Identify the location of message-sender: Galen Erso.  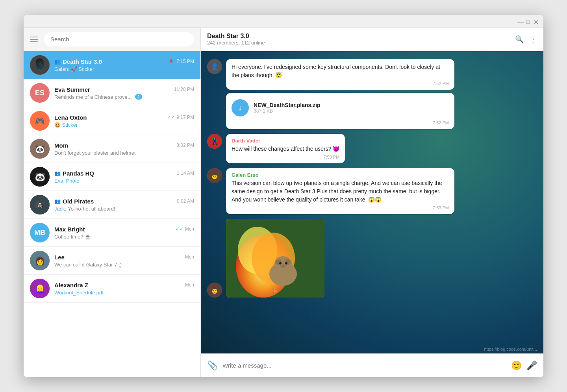
(340, 175).